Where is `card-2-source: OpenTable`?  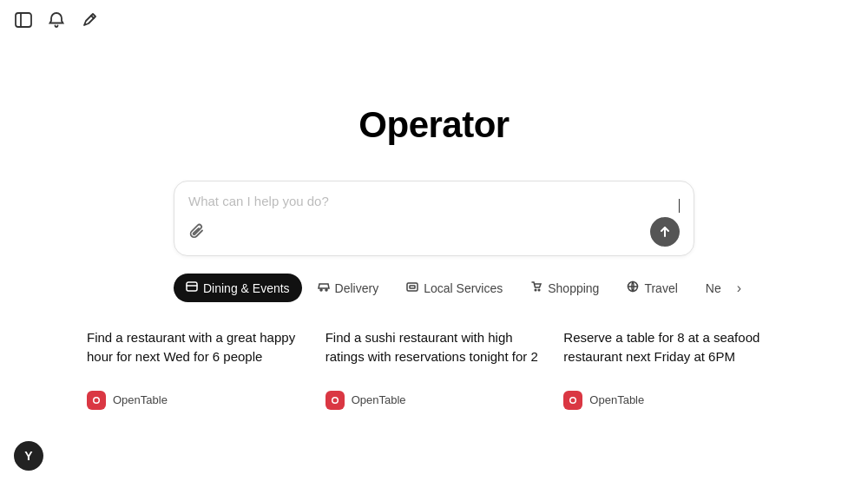
card-2-source: OpenTable is located at coordinates (434, 400).